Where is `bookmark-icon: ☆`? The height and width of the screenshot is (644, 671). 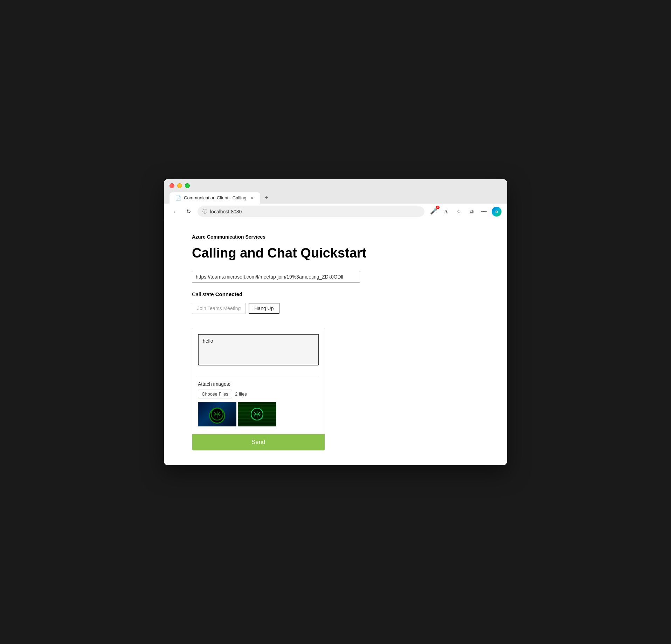
bookmark-icon: ☆ is located at coordinates (459, 212).